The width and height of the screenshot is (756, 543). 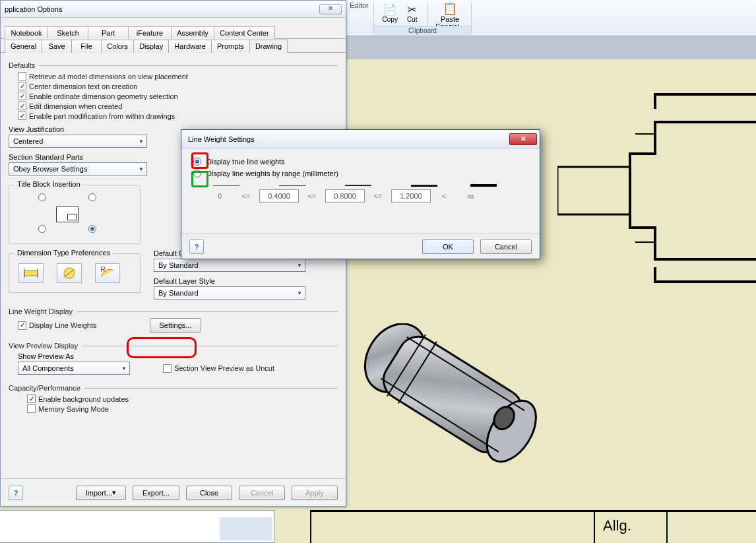 What do you see at coordinates (156, 493) in the screenshot?
I see `export-button: Export...` at bounding box center [156, 493].